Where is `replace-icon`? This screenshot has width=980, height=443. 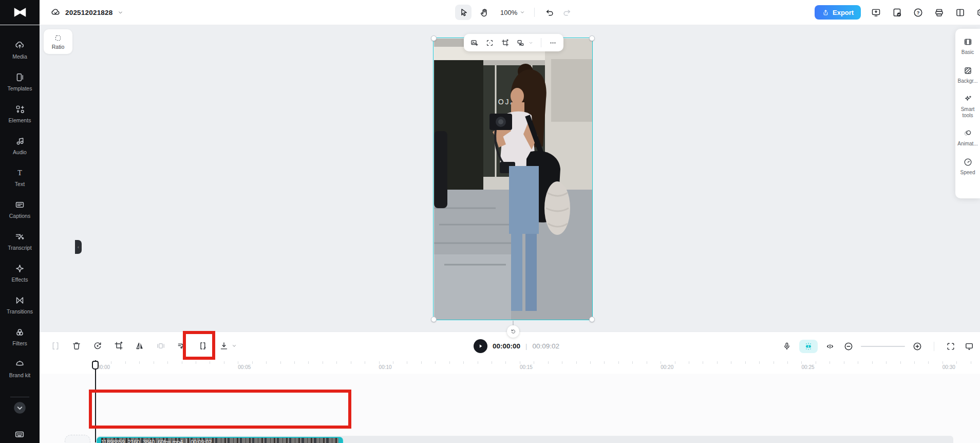
replace-icon is located at coordinates (521, 43).